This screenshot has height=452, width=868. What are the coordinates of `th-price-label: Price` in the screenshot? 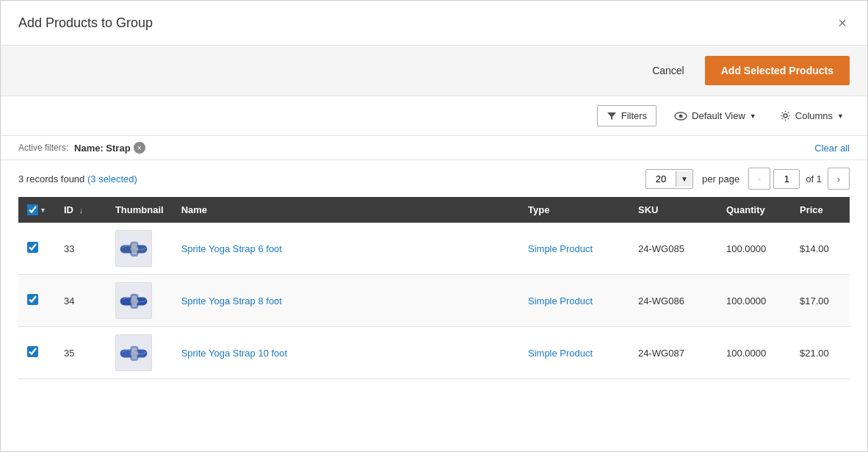 It's located at (811, 210).